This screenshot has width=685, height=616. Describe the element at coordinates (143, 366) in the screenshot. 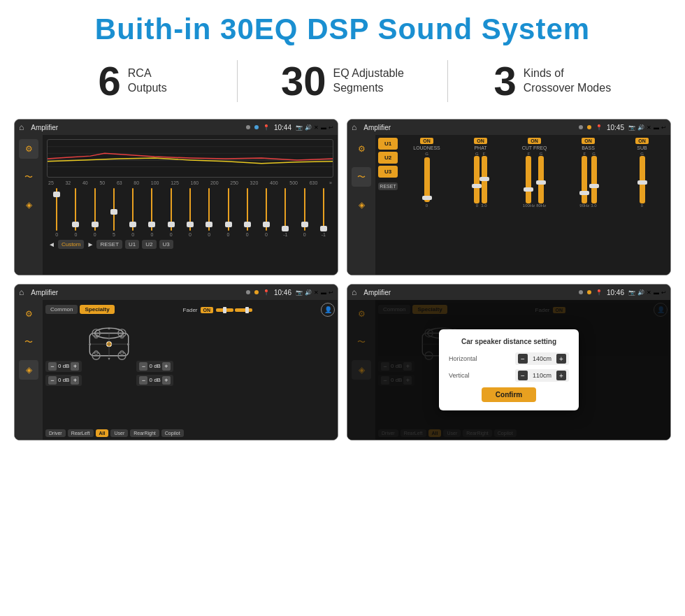

I see `fader-fr-minus: −` at that location.